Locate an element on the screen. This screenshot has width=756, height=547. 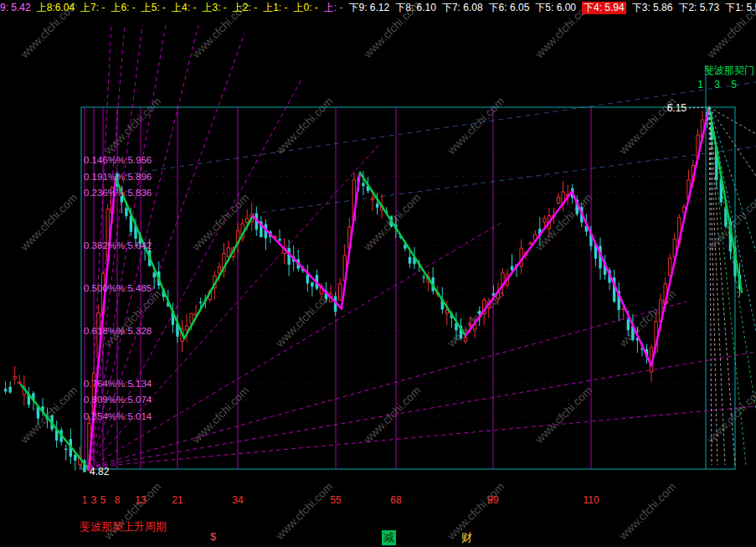
fib-time-label: 21 is located at coordinates (177, 500).